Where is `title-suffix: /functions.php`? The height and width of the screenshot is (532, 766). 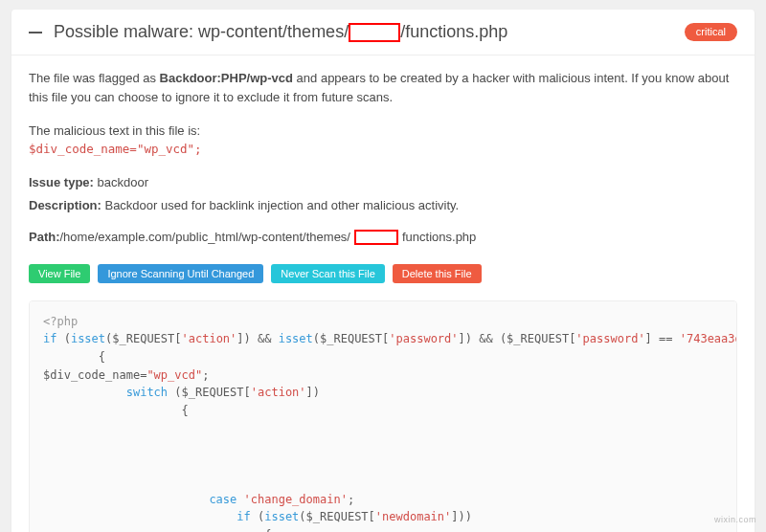
title-suffix: /functions.php is located at coordinates (454, 33).